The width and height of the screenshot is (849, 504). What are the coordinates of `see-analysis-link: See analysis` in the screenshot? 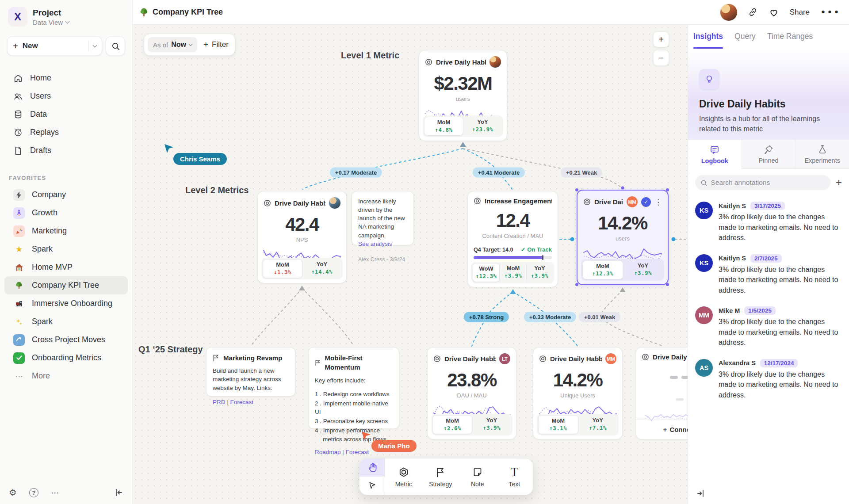 It's located at (383, 244).